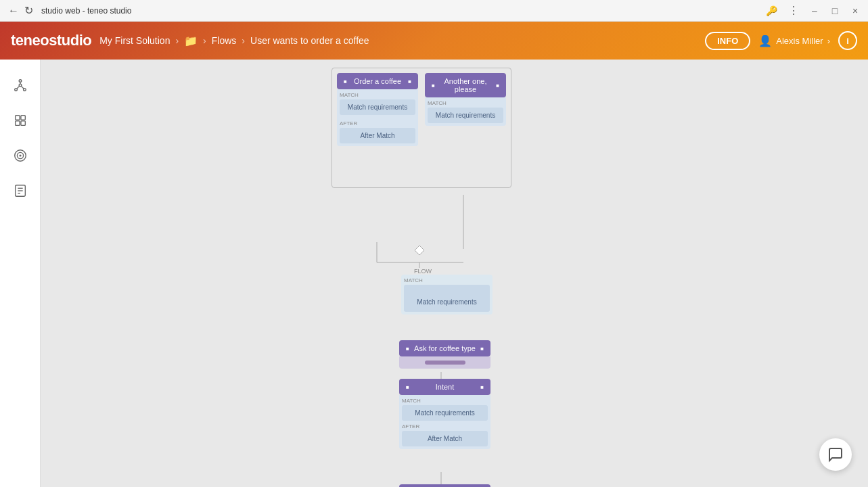 The width and height of the screenshot is (868, 487). What do you see at coordinates (378, 95) in the screenshot?
I see `match-label-1: MATCH` at bounding box center [378, 95].